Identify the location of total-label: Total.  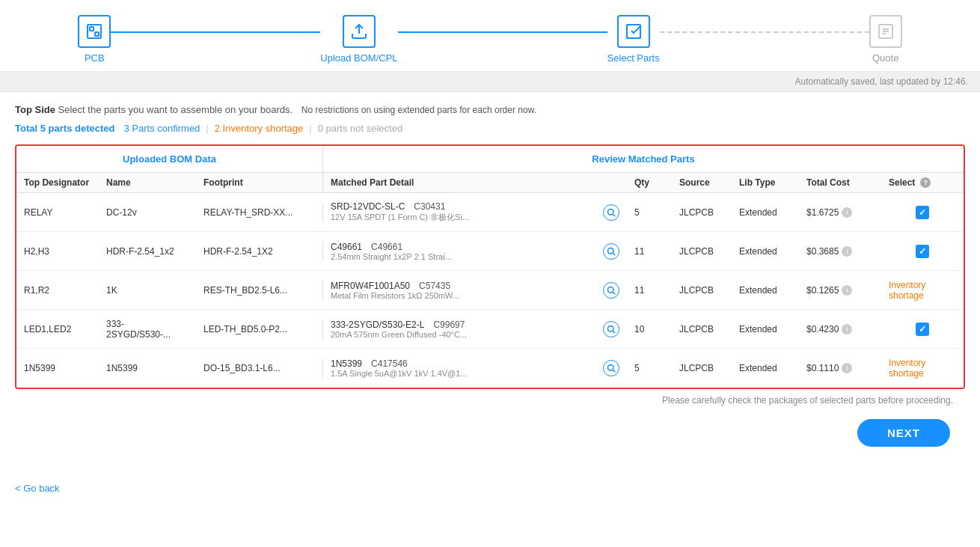
(26, 129).